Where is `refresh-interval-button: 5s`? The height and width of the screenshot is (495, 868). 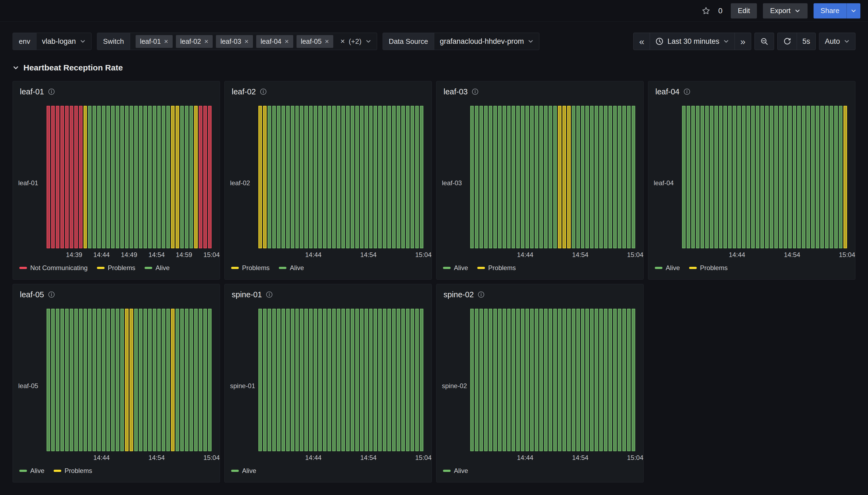 refresh-interval-button: 5s is located at coordinates (806, 41).